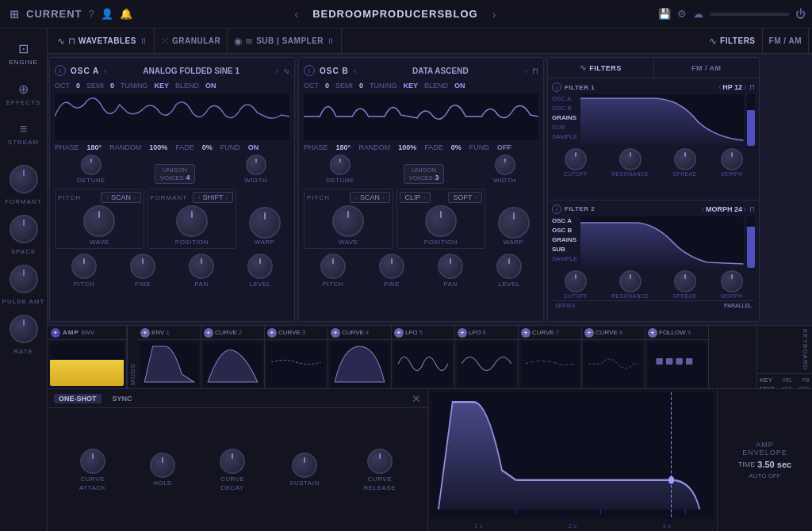  Describe the element at coordinates (416, 197) in the screenshot. I see `osc-b-clip-selector: CLIP ›` at that location.